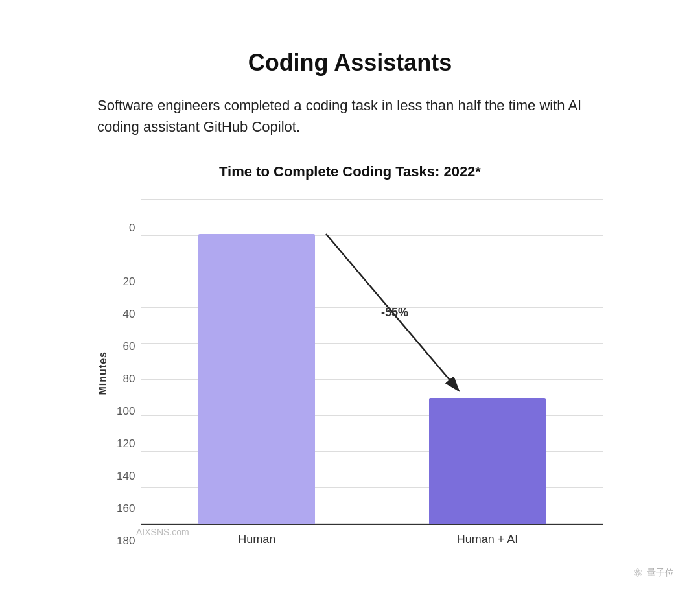 Image resolution: width=700 pixels, height=593 pixels. What do you see at coordinates (487, 461) in the screenshot?
I see `bar-ai` at bounding box center [487, 461].